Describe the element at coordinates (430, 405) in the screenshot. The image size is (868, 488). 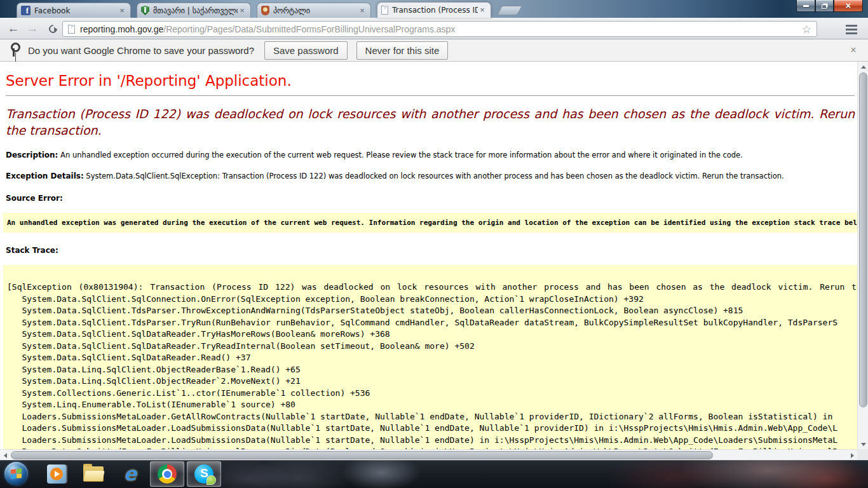
I see `stack-trace-line: System.Linq.Enumerable.ToList(IEnumerabl…` at that location.